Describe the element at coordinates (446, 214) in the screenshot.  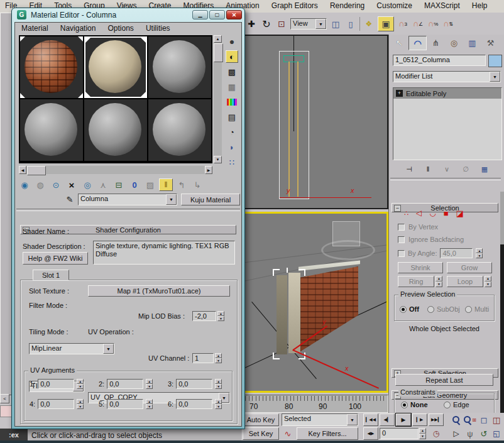
I see `polygon-subobject-icon: ■` at that location.